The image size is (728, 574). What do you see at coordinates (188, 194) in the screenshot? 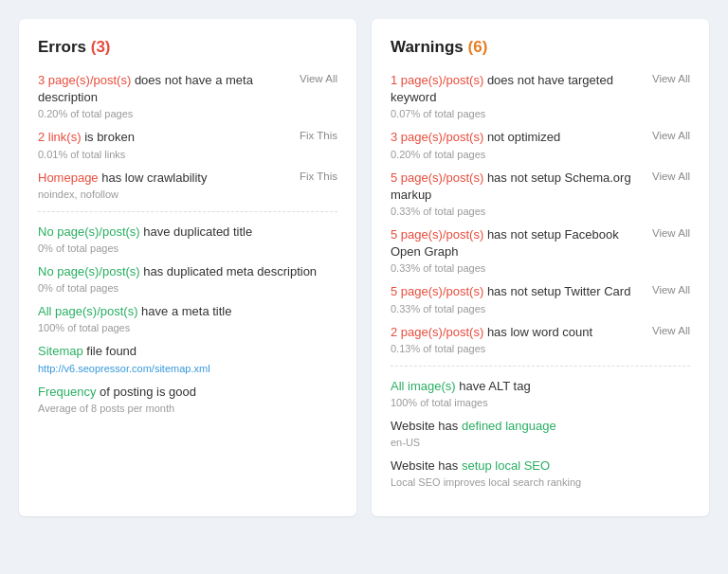
I see `error-3-sub: noindex, nofollow` at bounding box center [188, 194].